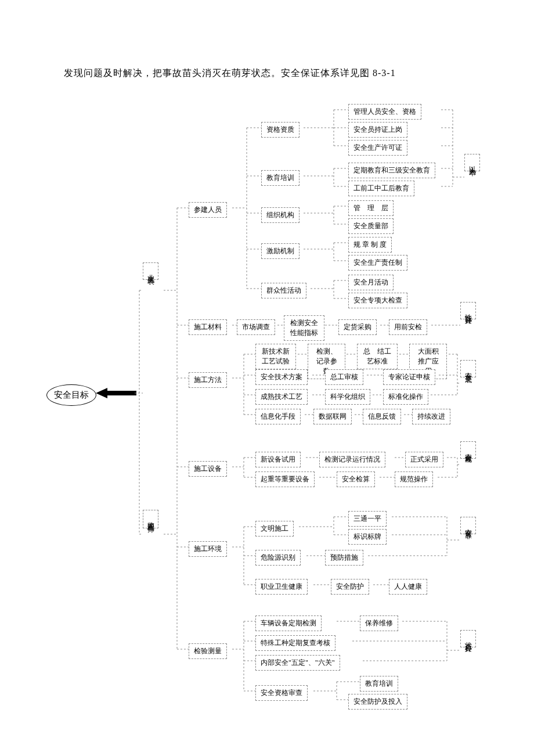 Image resolution: width=534 pixels, height=756 pixels. I want to click on owner-rep: 业主代表, so click(151, 271).